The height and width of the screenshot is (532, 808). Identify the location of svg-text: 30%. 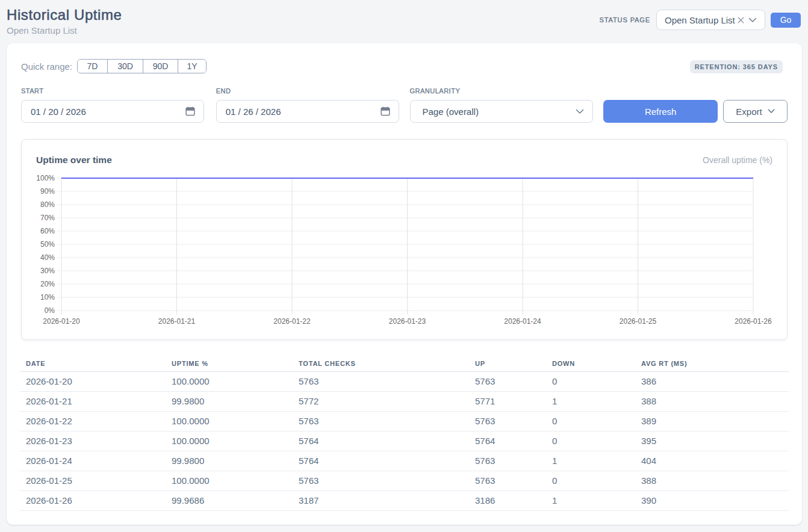
(48, 271).